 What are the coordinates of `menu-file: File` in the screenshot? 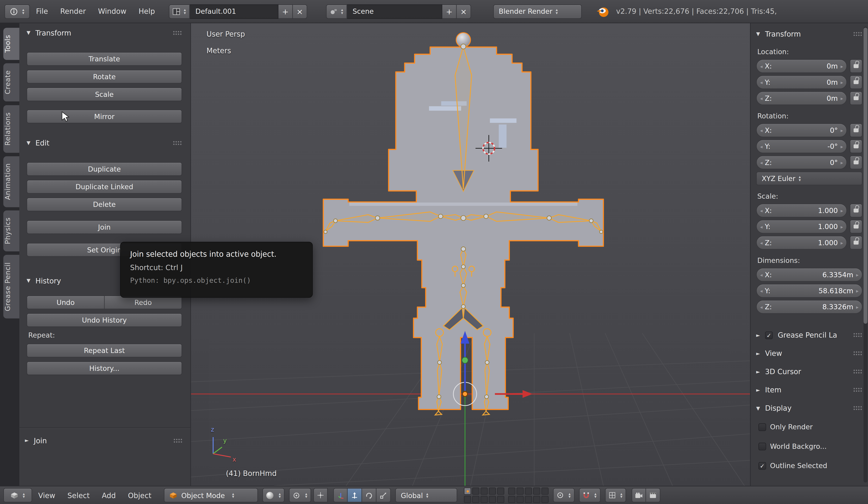 It's located at (42, 11).